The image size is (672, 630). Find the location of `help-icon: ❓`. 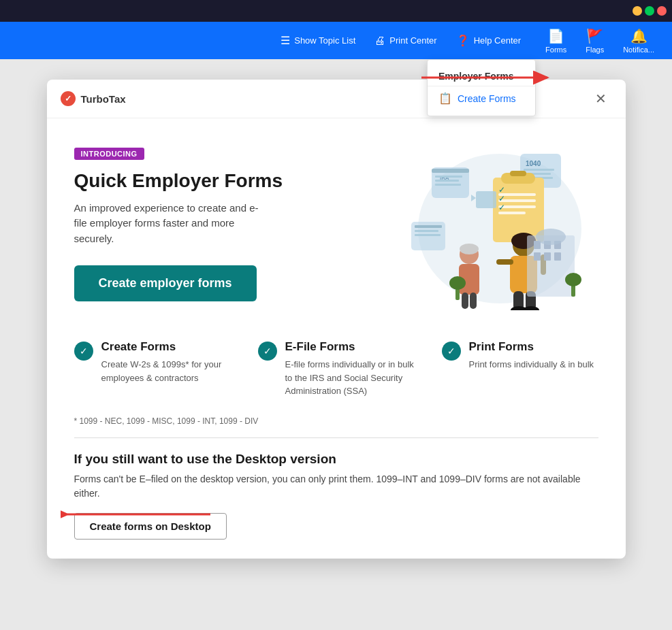

help-icon: ❓ is located at coordinates (463, 41).